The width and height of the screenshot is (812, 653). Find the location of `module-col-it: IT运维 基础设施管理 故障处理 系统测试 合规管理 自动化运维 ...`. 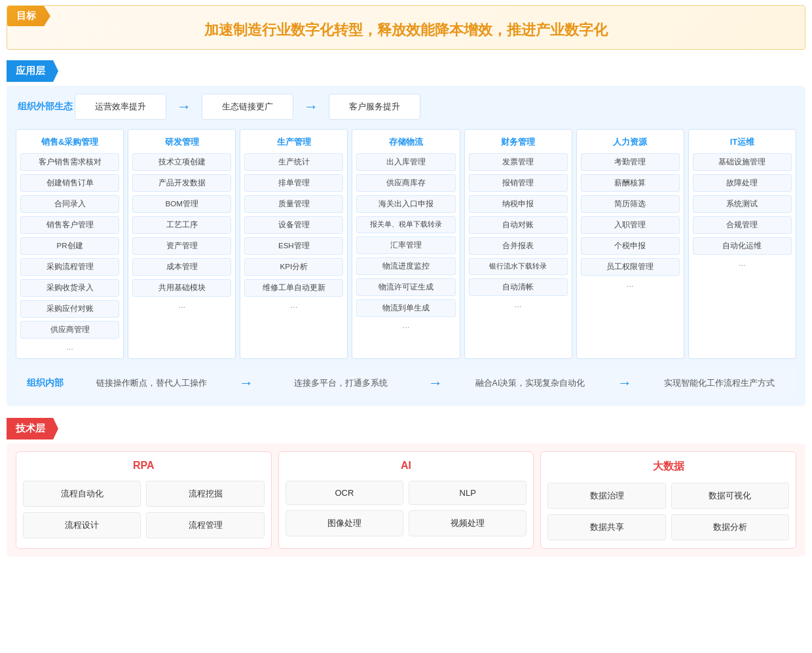

module-col-it: IT运维 基础设施管理 故障处理 系统测试 合规管理 自动化运维 ... is located at coordinates (743, 244).